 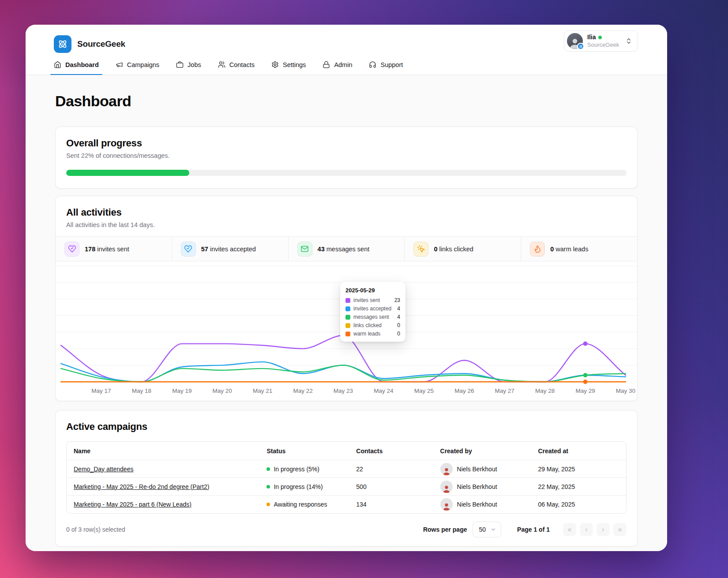 I want to click on pagination: « ‹ › », so click(x=595, y=530).